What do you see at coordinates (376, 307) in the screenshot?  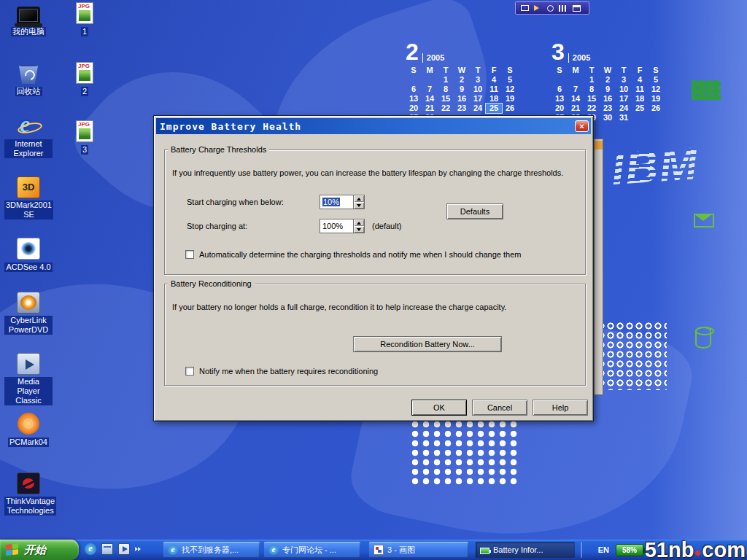 I see `recondition-description: If your battery no longer holds a full c…` at bounding box center [376, 307].